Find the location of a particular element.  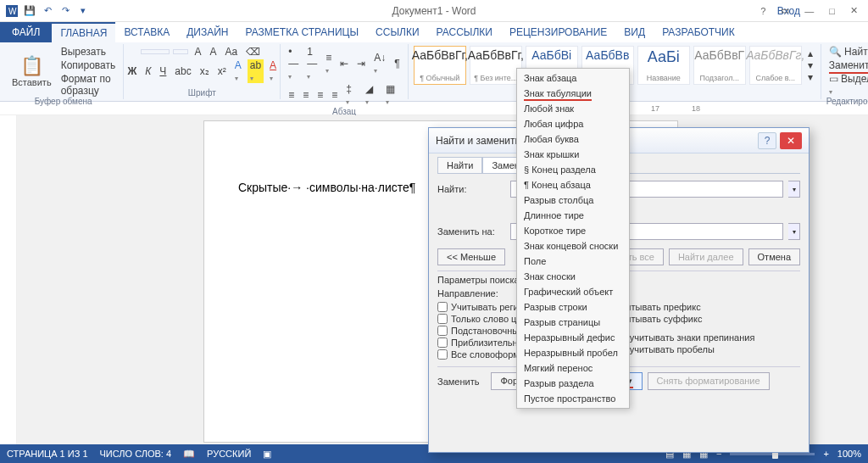

less-button: << Меньше is located at coordinates (471, 257).